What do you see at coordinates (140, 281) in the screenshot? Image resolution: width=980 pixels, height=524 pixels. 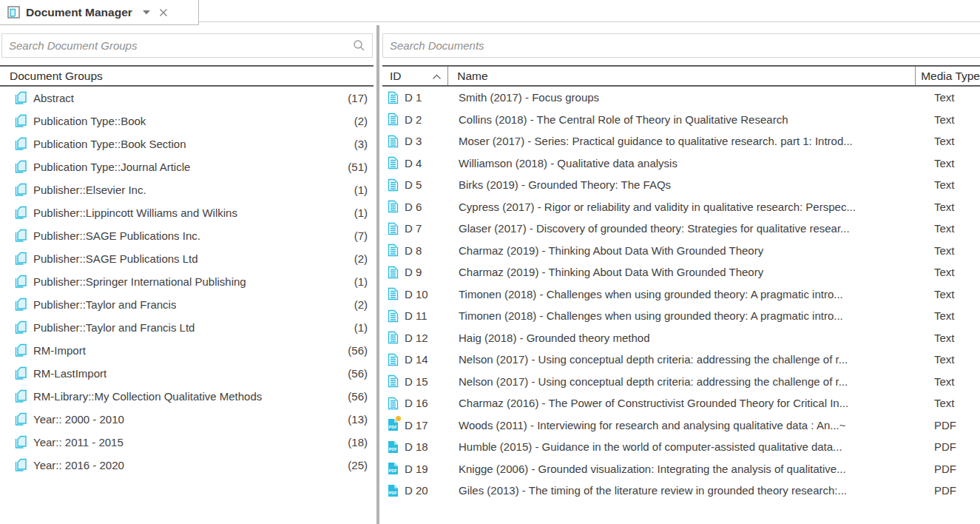 I see `group-label: Publisher::Springer International Publis…` at bounding box center [140, 281].